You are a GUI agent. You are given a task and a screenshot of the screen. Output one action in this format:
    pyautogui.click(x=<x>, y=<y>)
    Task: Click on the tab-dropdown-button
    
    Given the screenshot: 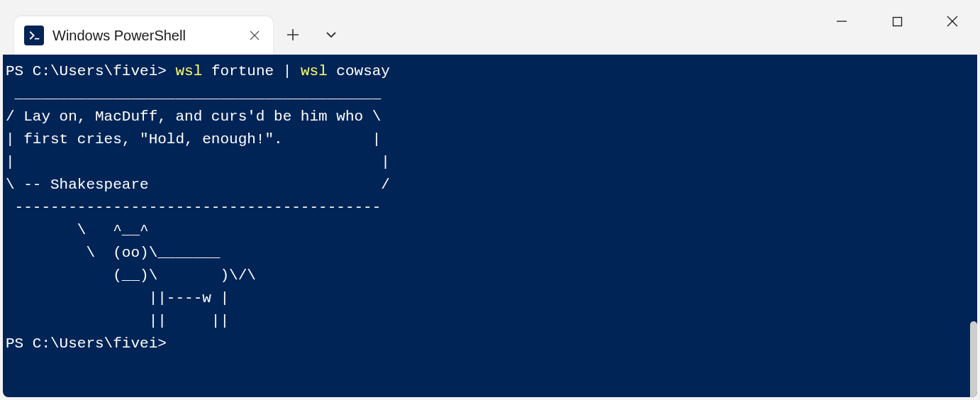 What is the action you would take?
    pyautogui.click(x=331, y=35)
    